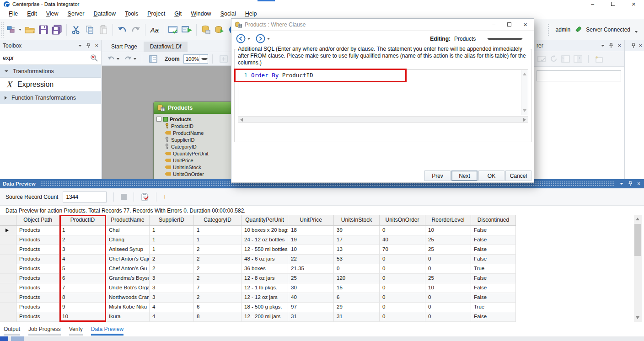 This screenshot has height=341, width=644. I want to click on grid-cell: 12 - 1 lb pkgs., so click(265, 288).